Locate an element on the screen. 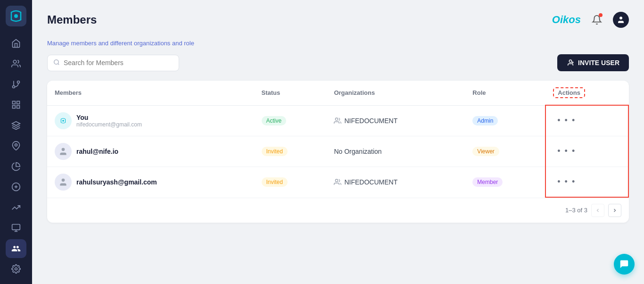  table-row: rahul@nife.io InvitedNo OrganizationView… is located at coordinates (338, 151).